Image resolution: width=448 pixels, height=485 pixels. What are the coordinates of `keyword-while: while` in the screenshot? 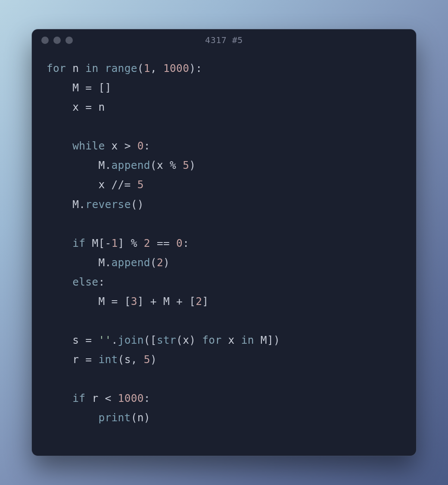 It's located at (89, 146).